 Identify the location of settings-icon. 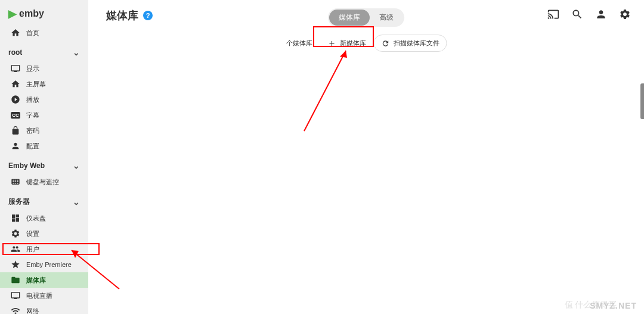
(625, 15).